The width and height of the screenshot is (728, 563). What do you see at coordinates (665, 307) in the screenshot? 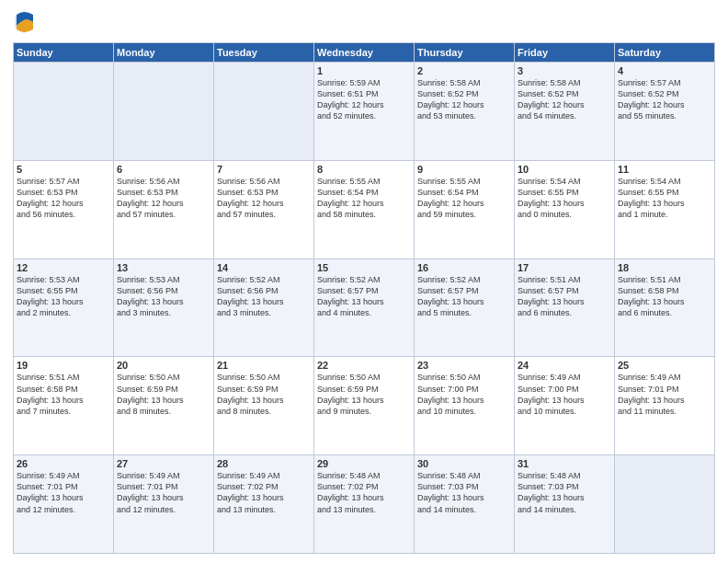
I see `calendar-cell: 18Sunrise: 5:51 AM Sunset: 6:58 PM Dayli…` at bounding box center [665, 307].